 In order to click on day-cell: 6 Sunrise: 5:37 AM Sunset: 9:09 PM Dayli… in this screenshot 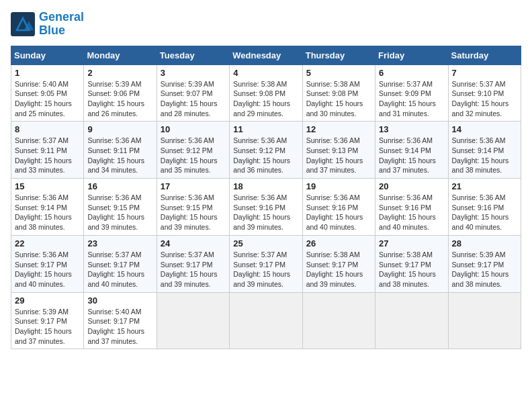, I will do `click(412, 93)`.